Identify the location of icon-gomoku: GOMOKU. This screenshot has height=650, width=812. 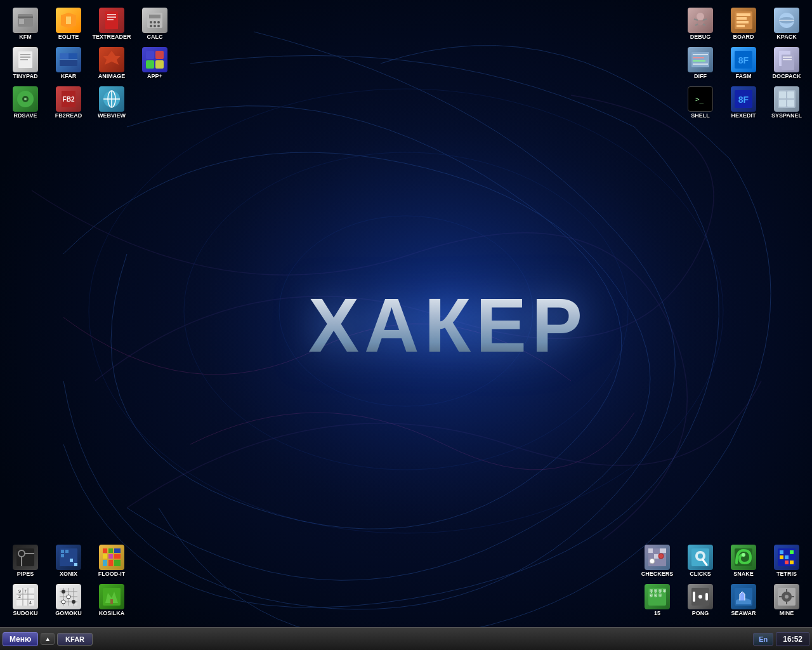
(69, 600).